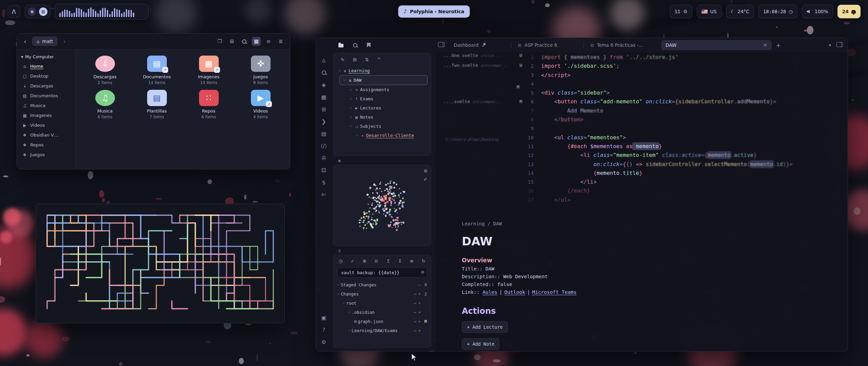 This screenshot has width=868, height=366. What do you see at coordinates (14, 12) in the screenshot?
I see `launcher-button: Λ` at bounding box center [14, 12].